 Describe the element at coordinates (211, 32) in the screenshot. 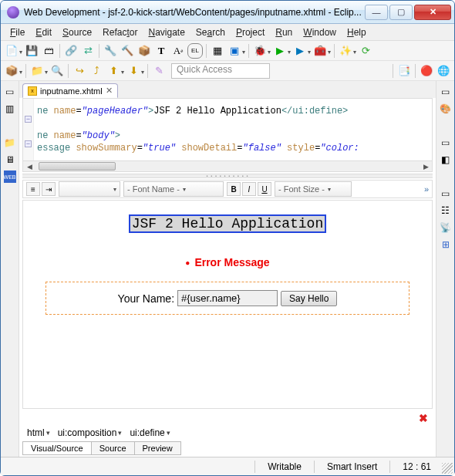

I see `menu-search: Search` at that location.